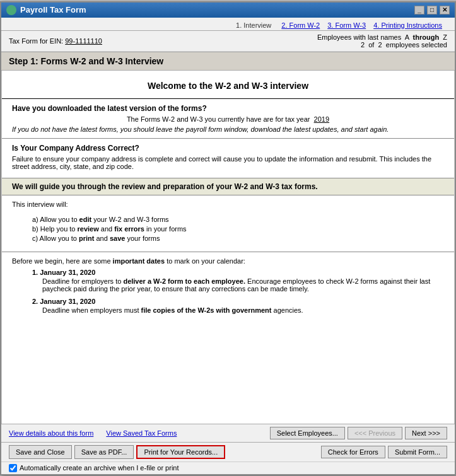  I want to click on tab-form-w2: 2. Form W-2, so click(300, 25).